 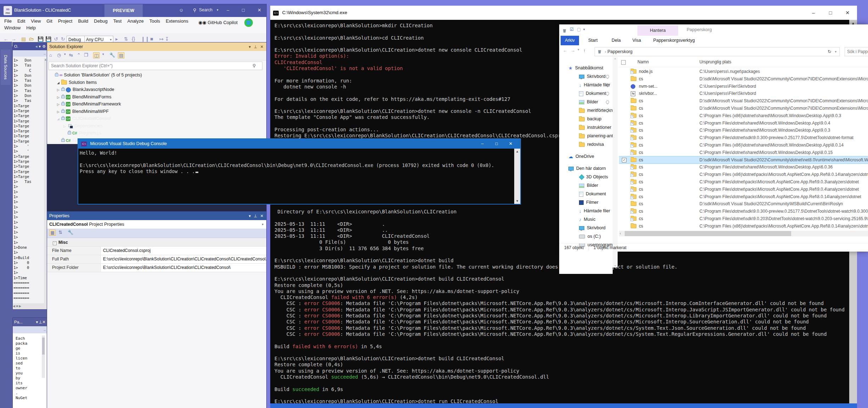 I want to click on menu-project: Project, so click(x=65, y=21).